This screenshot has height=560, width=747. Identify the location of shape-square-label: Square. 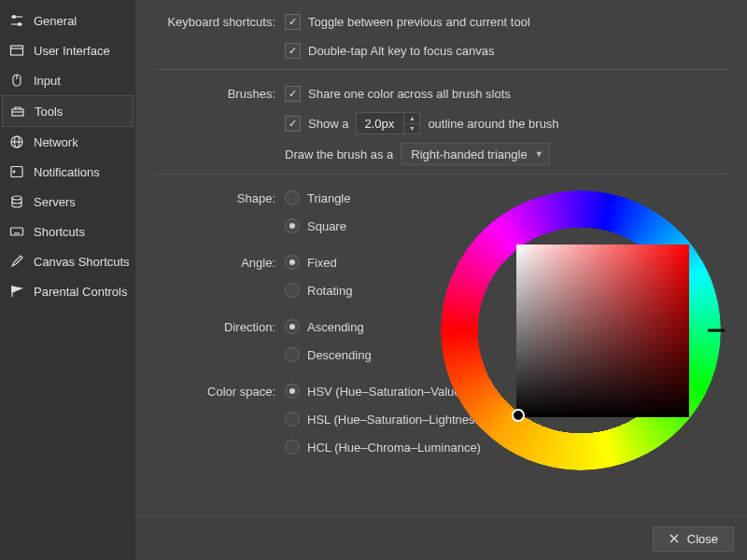
(327, 226).